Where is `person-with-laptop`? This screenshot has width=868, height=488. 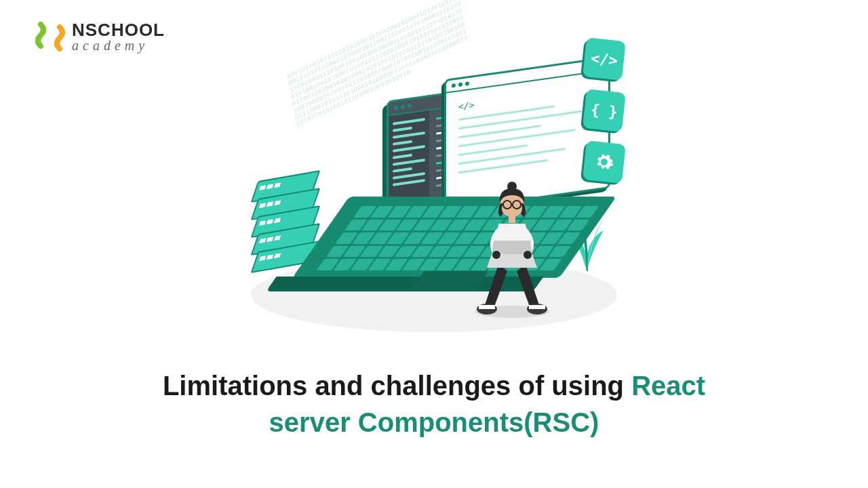 person-with-laptop is located at coordinates (512, 247).